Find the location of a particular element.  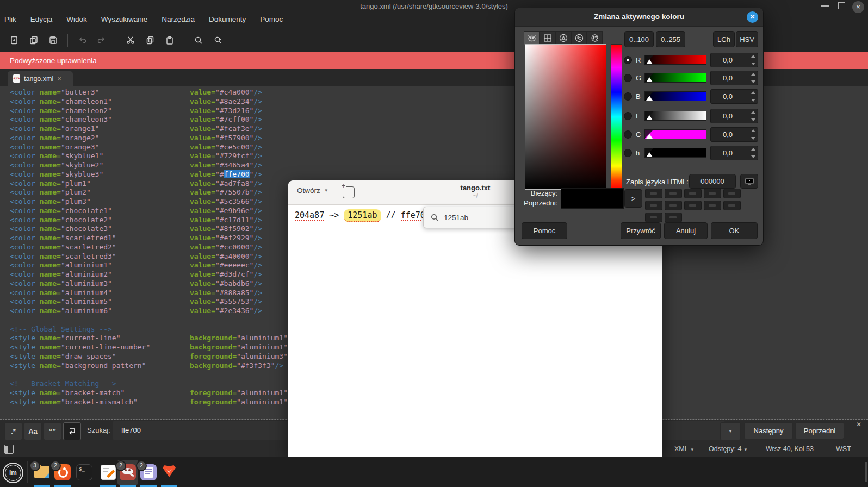

tab-close-icon: × is located at coordinates (59, 78).